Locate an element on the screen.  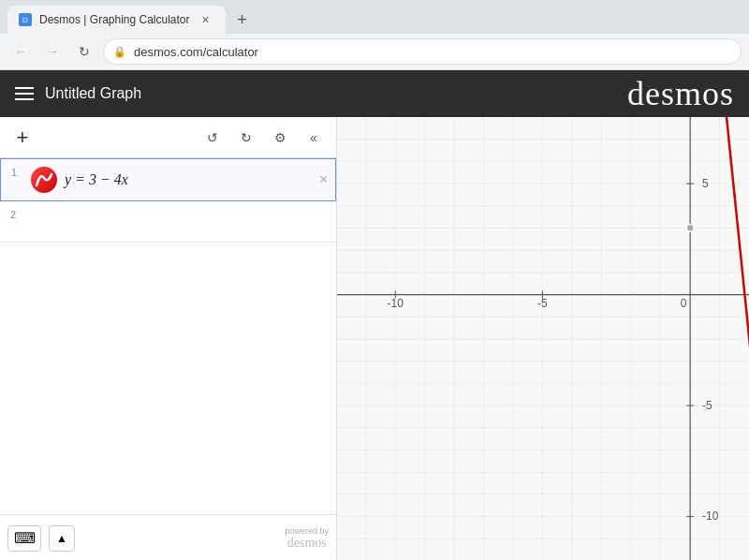
svg-text: 0 is located at coordinates (683, 303).